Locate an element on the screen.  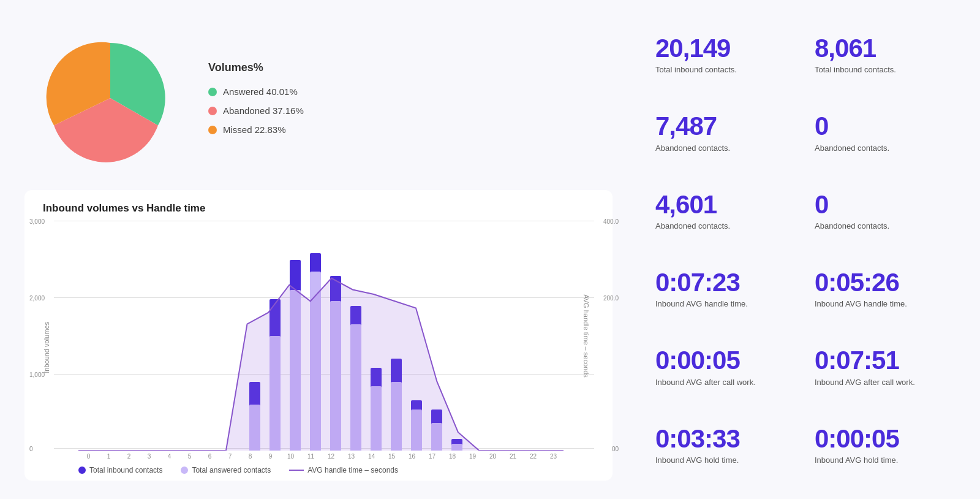
x-label: 20 is located at coordinates (492, 456).